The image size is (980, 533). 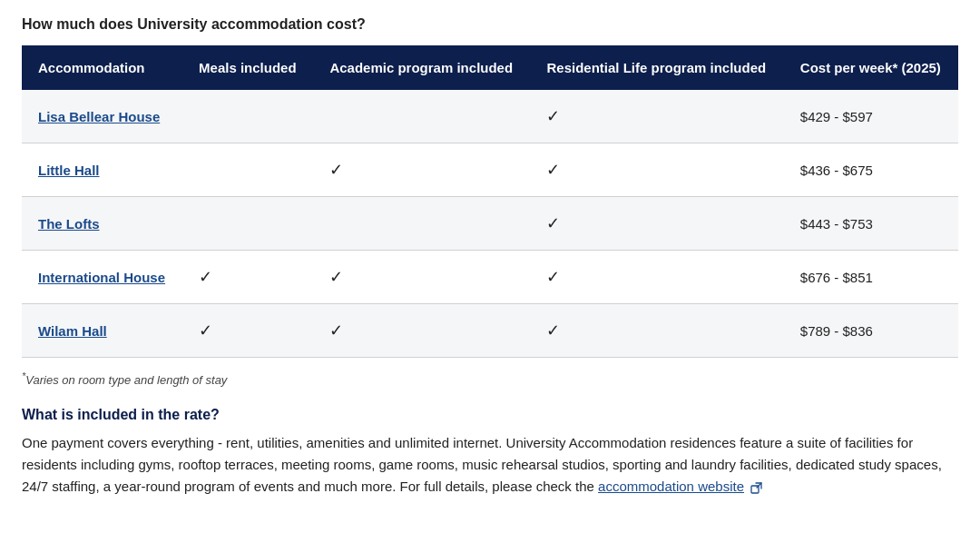 I want to click on footnote: *Varies on room type and length of stay, so click(x=490, y=379).